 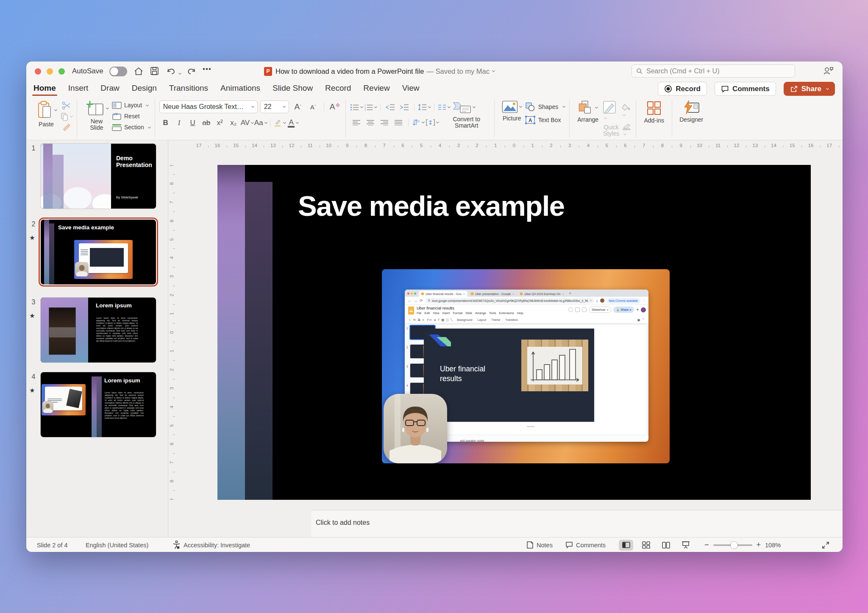 I want to click on slide-thumbnail-panel: 1 DemoPresentation By SlideSpeak 2 ★ Sav…, so click(x=97, y=339).